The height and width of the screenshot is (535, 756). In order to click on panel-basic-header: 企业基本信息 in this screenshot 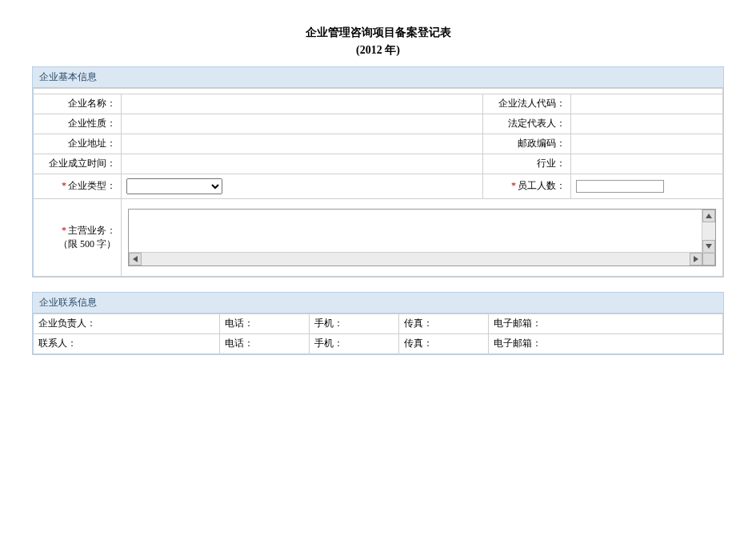, I will do `click(378, 78)`.